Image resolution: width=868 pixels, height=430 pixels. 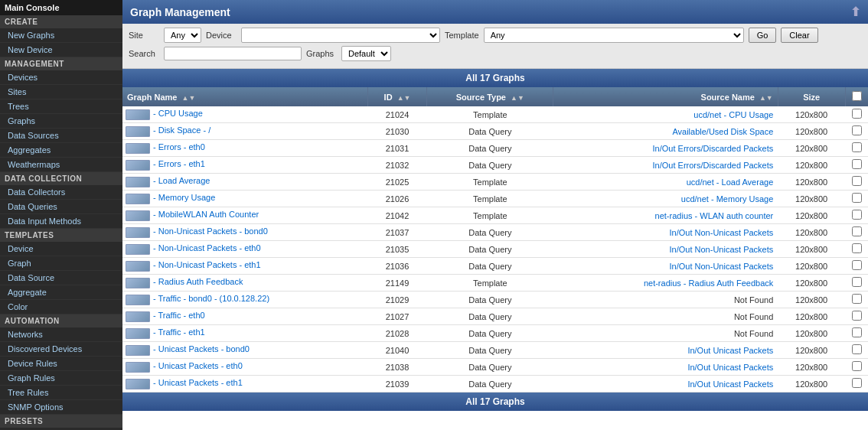 I want to click on sidebar-item-device-rules: Device Rules, so click(x=61, y=364).